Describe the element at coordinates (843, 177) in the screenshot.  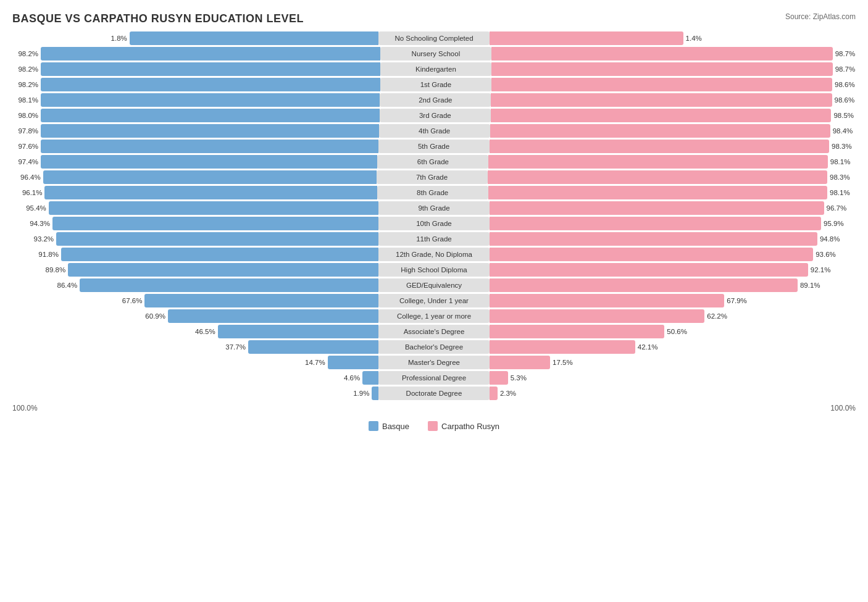
I see `carpatho-value: 98.3%` at that location.